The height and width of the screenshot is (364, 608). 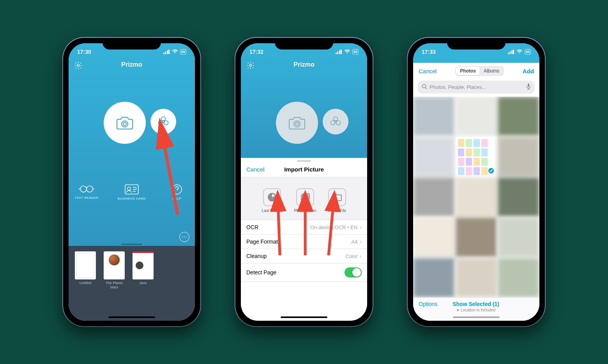 I want to click on cleanup-cell: Cleanup Color›, so click(x=304, y=256).